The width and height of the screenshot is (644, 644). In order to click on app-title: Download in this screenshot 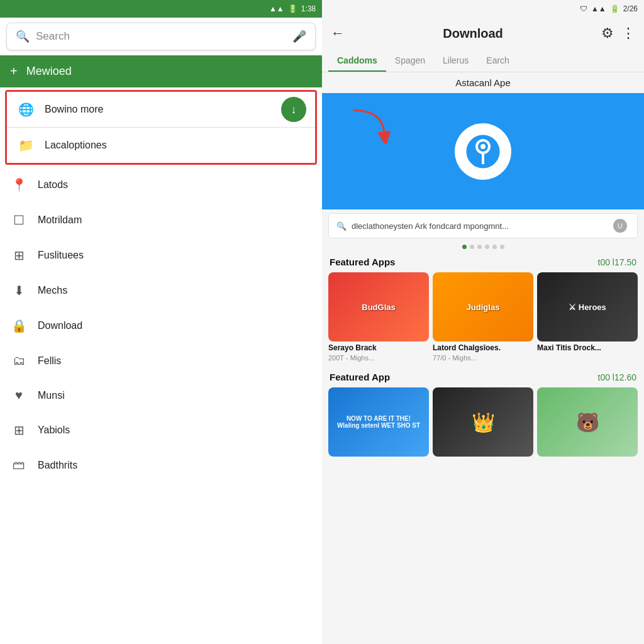, I will do `click(473, 34)`.